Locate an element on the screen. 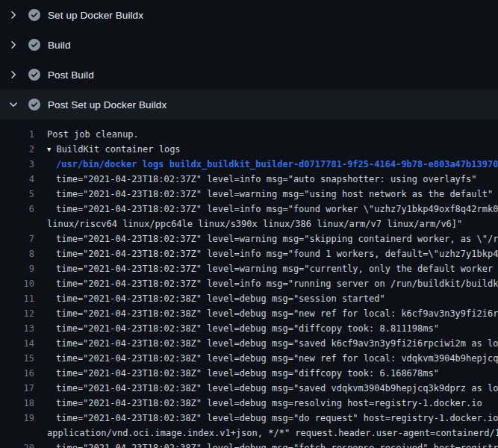 This screenshot has height=448, width=498. log-line-5: 5time="2021-04-23T18:02:37Z" level=warni… is located at coordinates (249, 194).